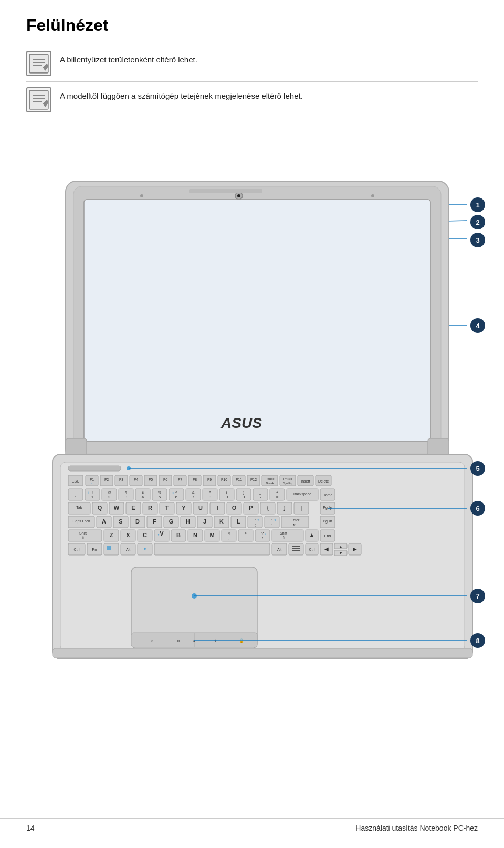 The height and width of the screenshot is (848, 504). What do you see at coordinates (328, 508) in the screenshot?
I see `svg-text: PgUp` at bounding box center [328, 508].